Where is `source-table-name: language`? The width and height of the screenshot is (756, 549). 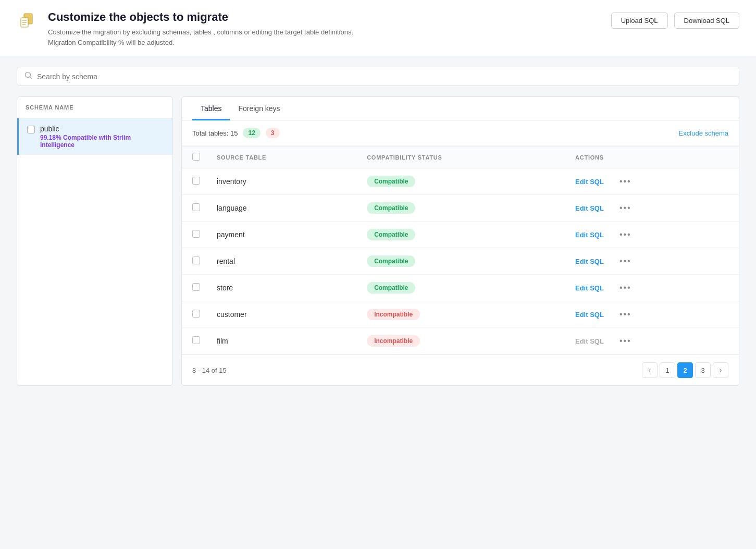
source-table-name: language is located at coordinates (283, 209).